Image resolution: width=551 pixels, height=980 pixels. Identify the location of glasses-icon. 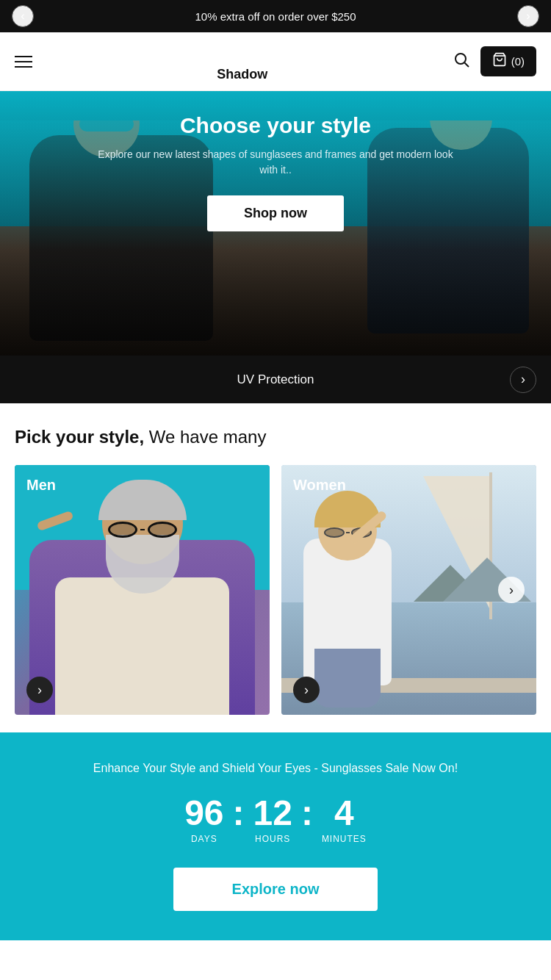
(242, 54).